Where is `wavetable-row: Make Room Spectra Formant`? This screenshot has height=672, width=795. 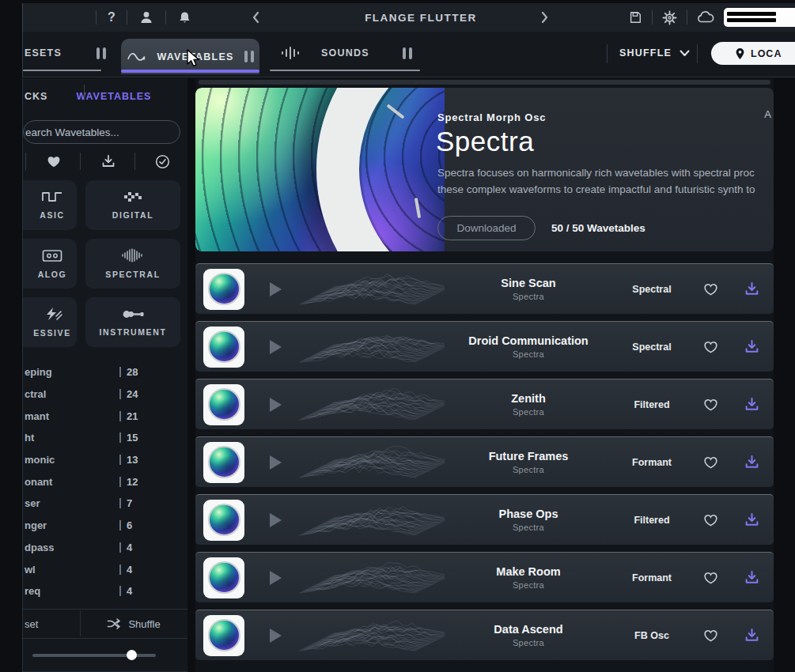 wavetable-row: Make Room Spectra Formant is located at coordinates (484, 577).